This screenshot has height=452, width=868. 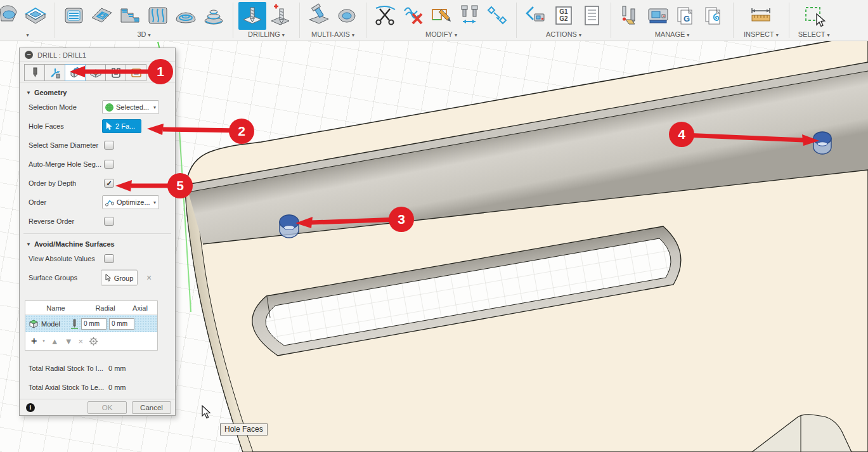 What do you see at coordinates (75, 72) in the screenshot?
I see `tab-geometry` at bounding box center [75, 72].